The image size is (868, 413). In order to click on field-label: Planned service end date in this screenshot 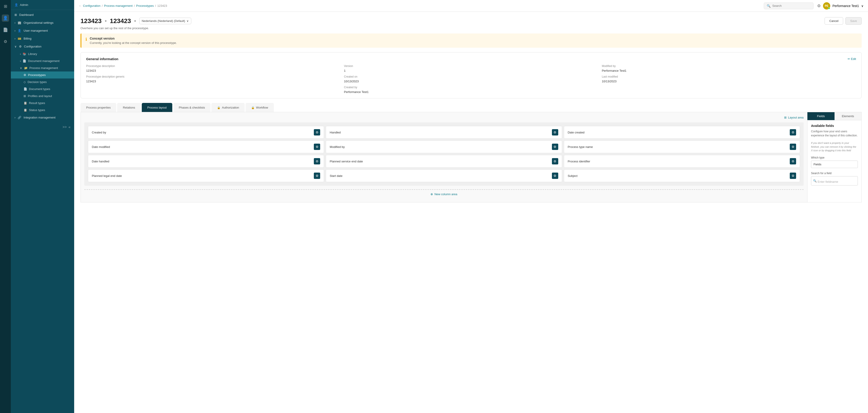, I will do `click(346, 161)`.